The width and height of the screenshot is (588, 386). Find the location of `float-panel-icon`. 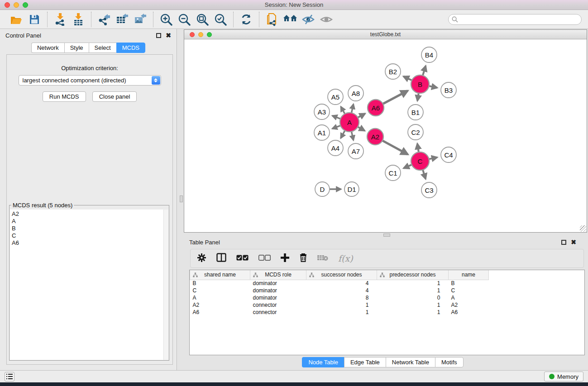

float-panel-icon is located at coordinates (158, 35).